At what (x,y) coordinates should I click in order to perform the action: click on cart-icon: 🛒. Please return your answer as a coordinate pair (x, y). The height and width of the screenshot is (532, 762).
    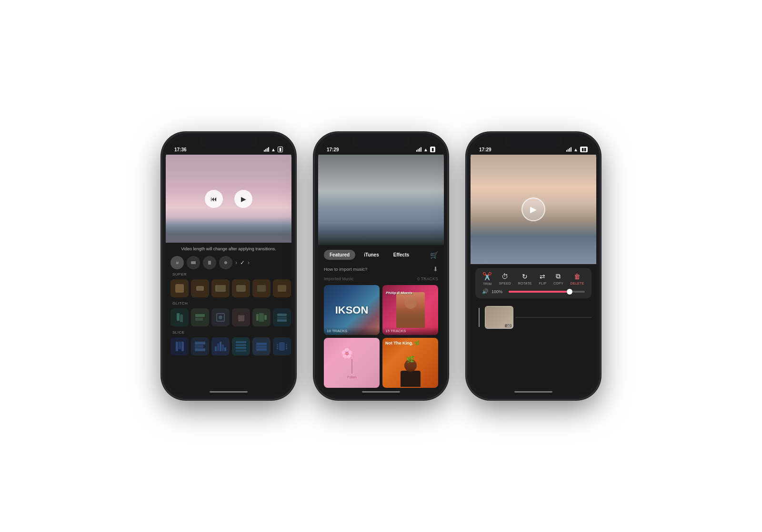
    Looking at the image, I should click on (434, 255).